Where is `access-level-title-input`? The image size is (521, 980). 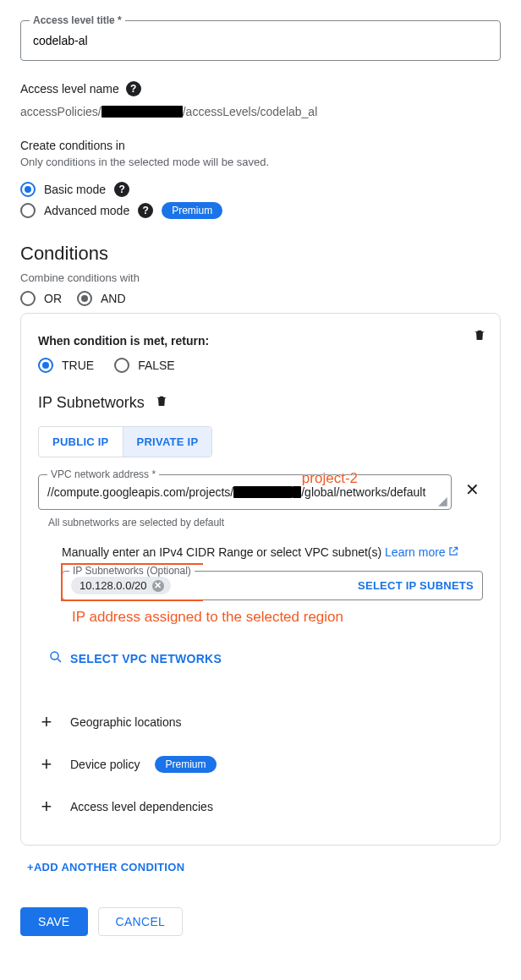 access-level-title-input is located at coordinates (260, 41).